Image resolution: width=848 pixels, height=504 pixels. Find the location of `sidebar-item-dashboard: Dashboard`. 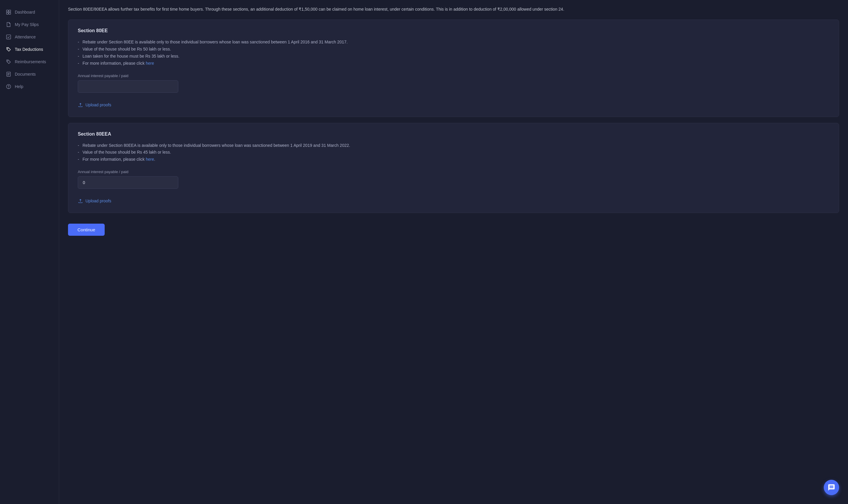

sidebar-item-dashboard: Dashboard is located at coordinates (29, 12).